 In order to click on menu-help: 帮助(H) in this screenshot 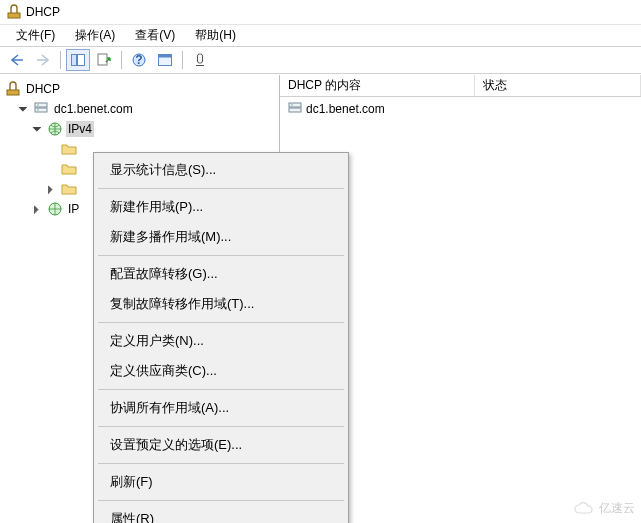, I will do `click(216, 36)`.